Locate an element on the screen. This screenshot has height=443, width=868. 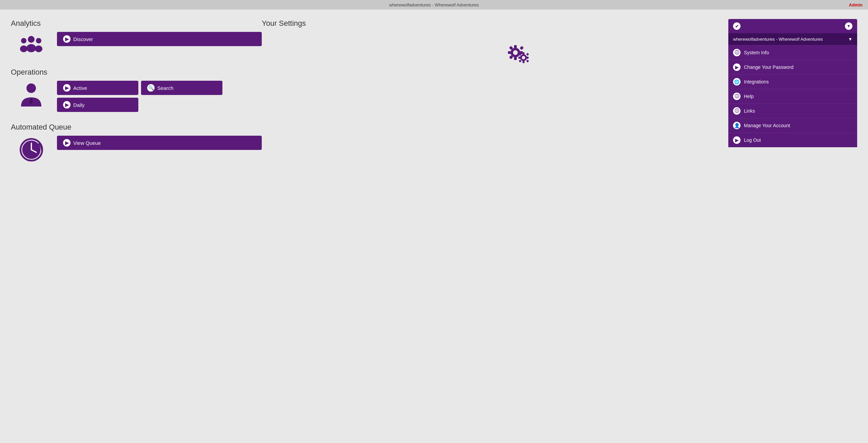
automated-queue-body: ▶ View Queue is located at coordinates (136, 149).